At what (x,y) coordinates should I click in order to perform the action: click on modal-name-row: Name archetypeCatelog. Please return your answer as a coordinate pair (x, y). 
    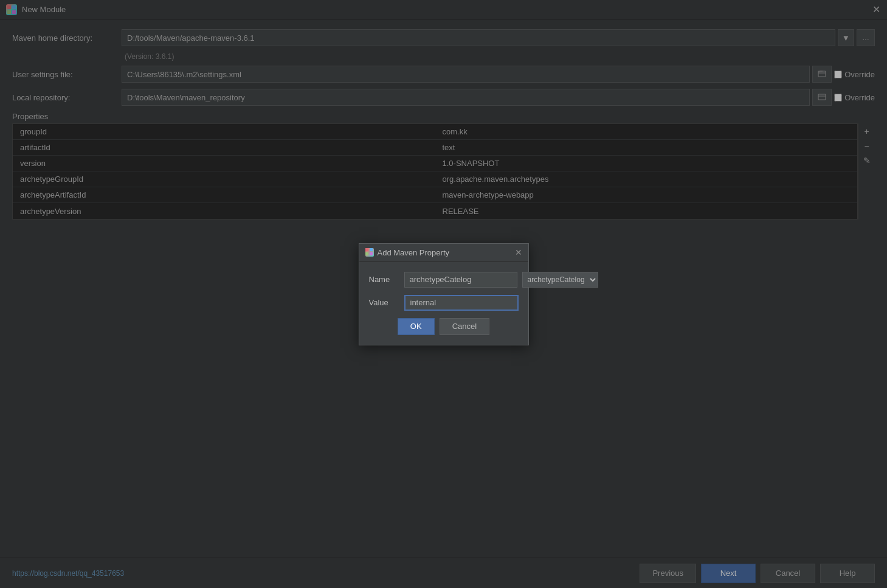
    Looking at the image, I should click on (444, 280).